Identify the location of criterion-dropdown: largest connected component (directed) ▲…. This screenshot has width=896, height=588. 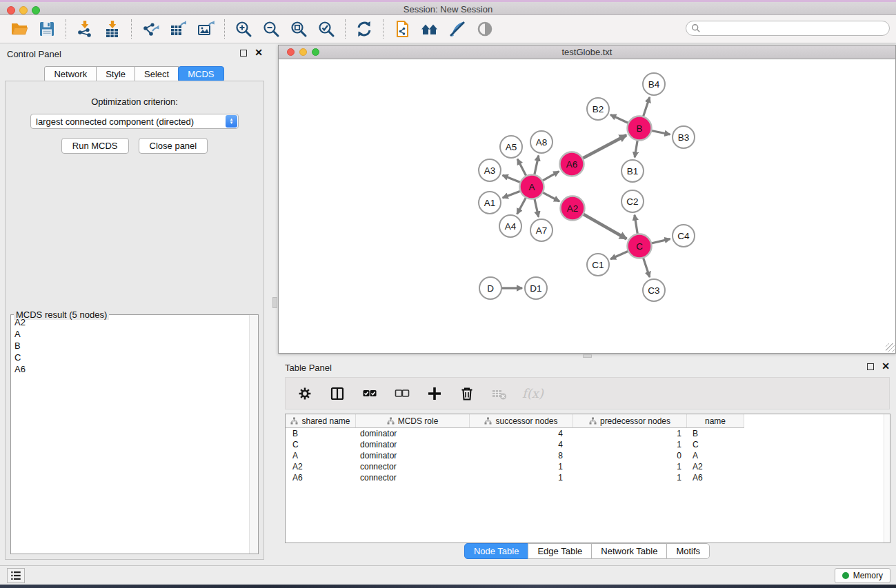
(135, 121).